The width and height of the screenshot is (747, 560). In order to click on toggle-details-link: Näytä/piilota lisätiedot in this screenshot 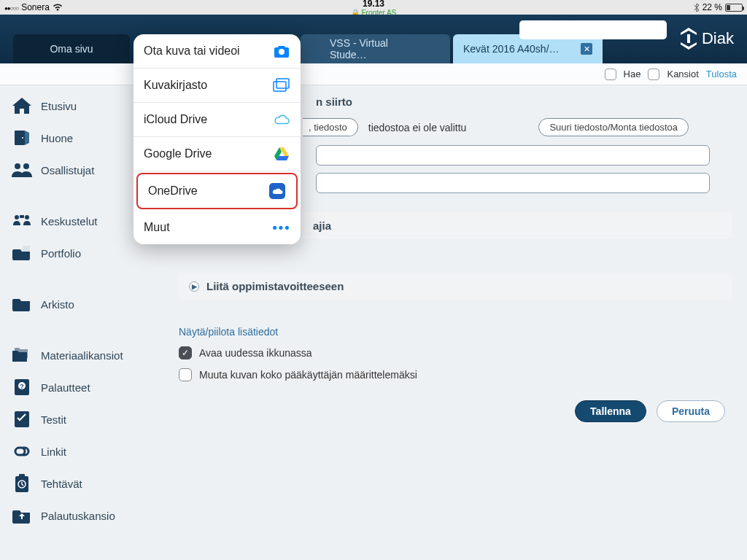, I will do `click(455, 332)`.